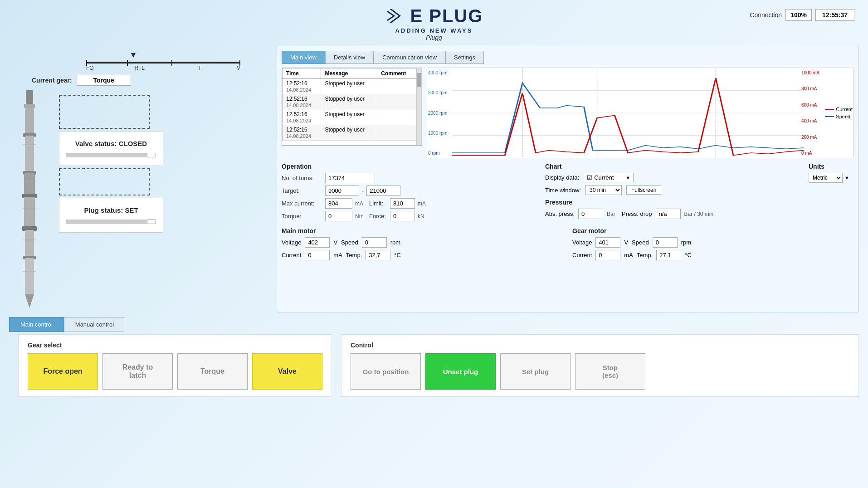 The height and width of the screenshot is (488, 868). What do you see at coordinates (302, 190) in the screenshot?
I see `target-label: Target:` at bounding box center [302, 190].